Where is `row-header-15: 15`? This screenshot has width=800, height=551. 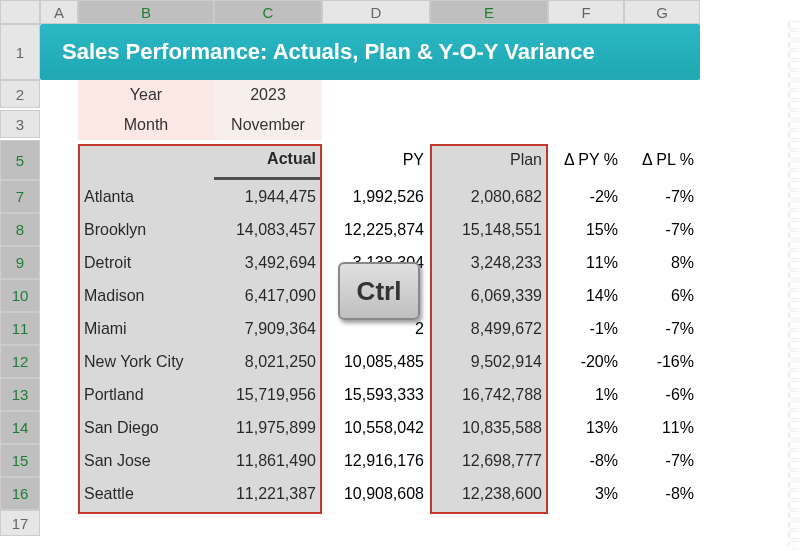 row-header-15: 15 is located at coordinates (20, 460).